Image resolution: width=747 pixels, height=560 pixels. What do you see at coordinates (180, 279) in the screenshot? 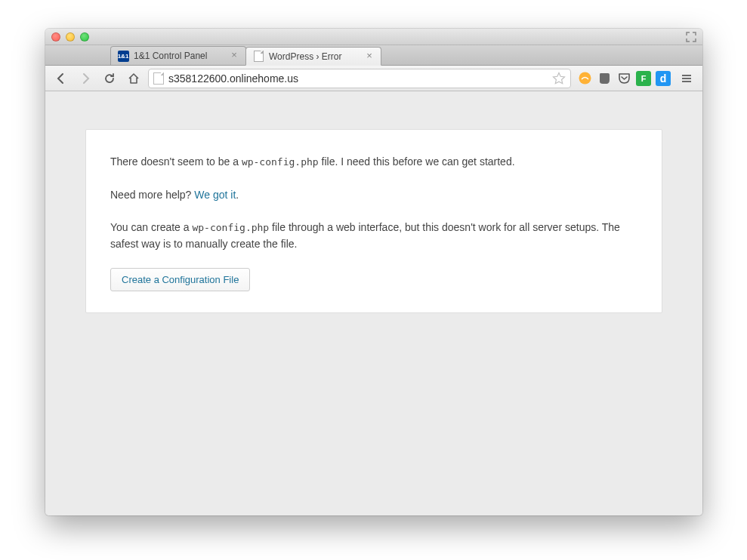
I see `create-config-button: Create a Configuration File` at bounding box center [180, 279].